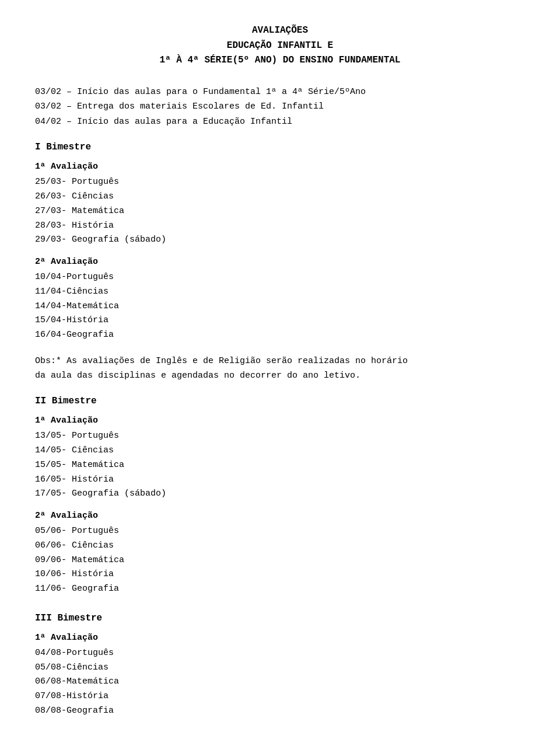  I want to click on list-item: 09/06- Matemática, so click(280, 560).